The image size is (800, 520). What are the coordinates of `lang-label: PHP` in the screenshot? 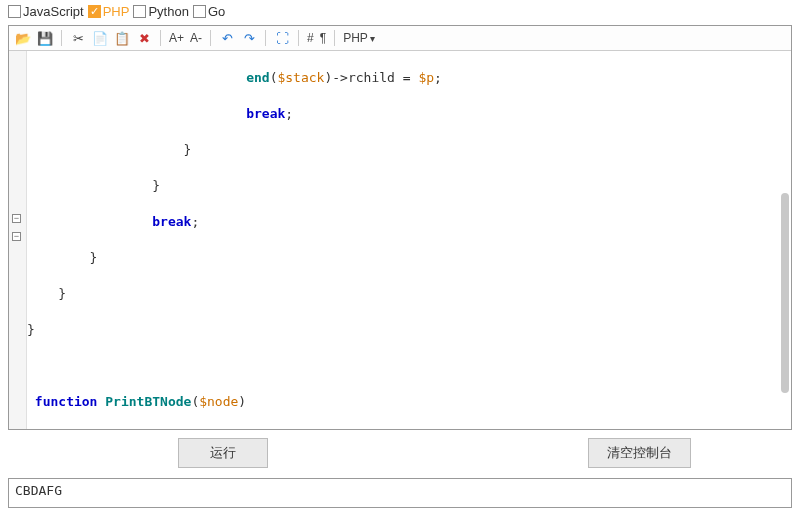 It's located at (116, 12).